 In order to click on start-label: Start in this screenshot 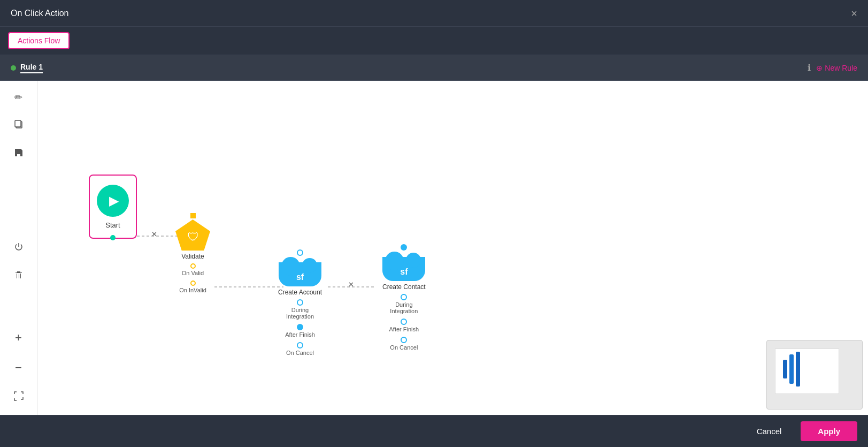, I will do `click(112, 225)`.